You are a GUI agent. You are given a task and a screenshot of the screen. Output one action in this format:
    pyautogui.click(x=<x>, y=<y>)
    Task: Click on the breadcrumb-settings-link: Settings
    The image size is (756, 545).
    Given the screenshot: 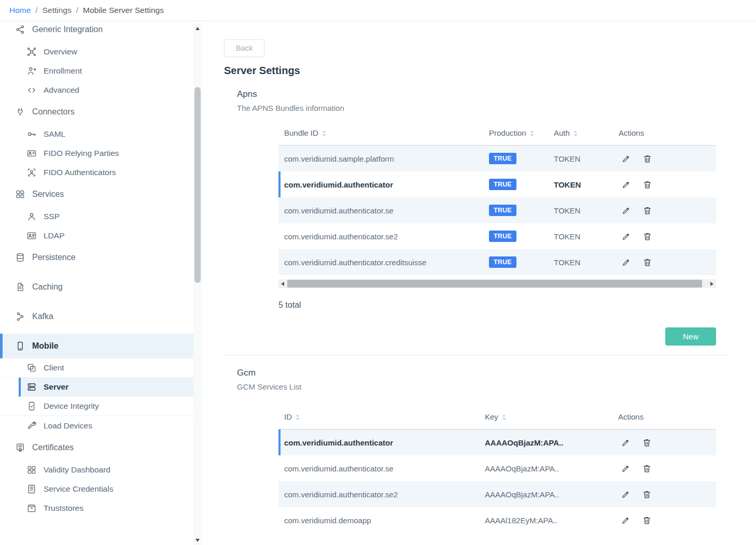 What is the action you would take?
    pyautogui.click(x=57, y=10)
    